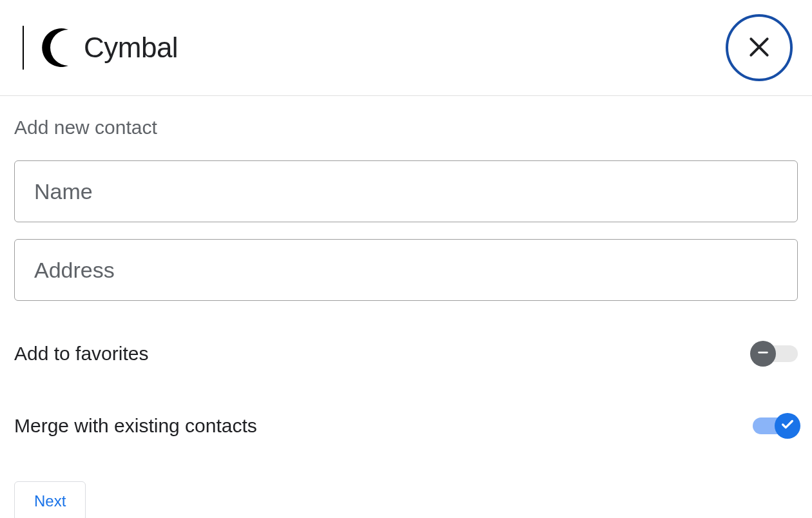  What do you see at coordinates (763, 354) in the screenshot?
I see `minus-icon` at bounding box center [763, 354].